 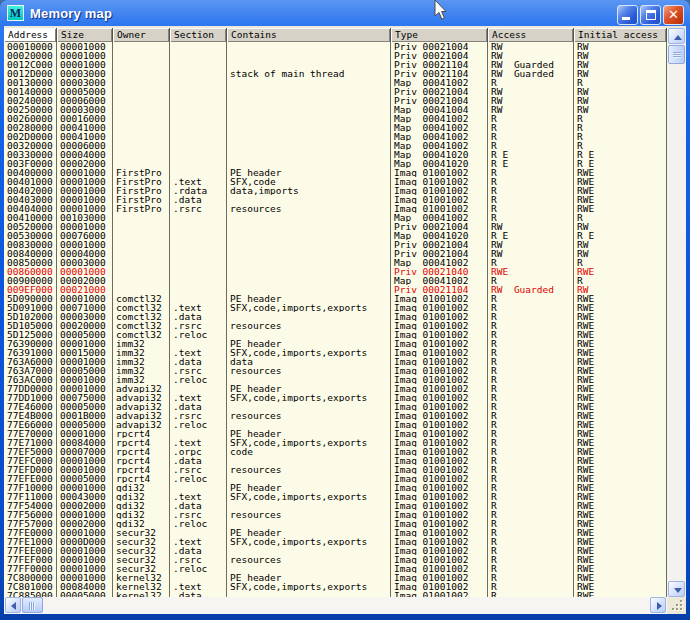 I want to click on memory-row: 5D09000000001000comctl32PE headerImag 01…, so click(x=336, y=298).